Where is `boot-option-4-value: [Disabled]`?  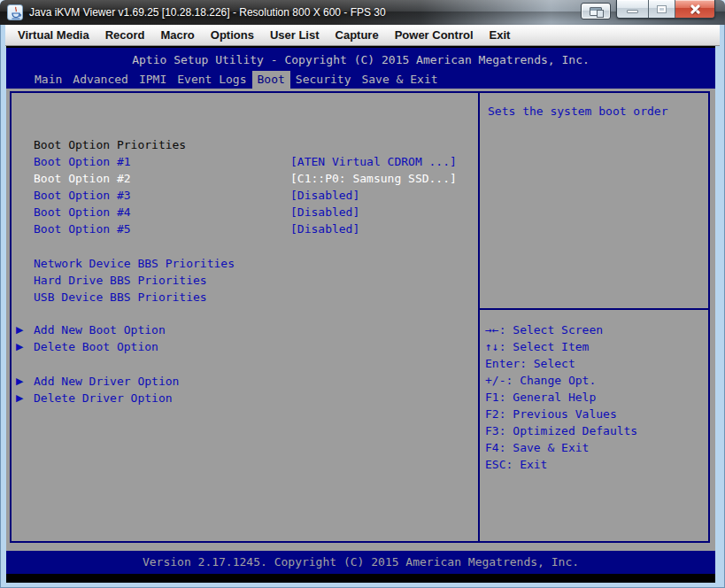
boot-option-4-value: [Disabled] is located at coordinates (325, 213).